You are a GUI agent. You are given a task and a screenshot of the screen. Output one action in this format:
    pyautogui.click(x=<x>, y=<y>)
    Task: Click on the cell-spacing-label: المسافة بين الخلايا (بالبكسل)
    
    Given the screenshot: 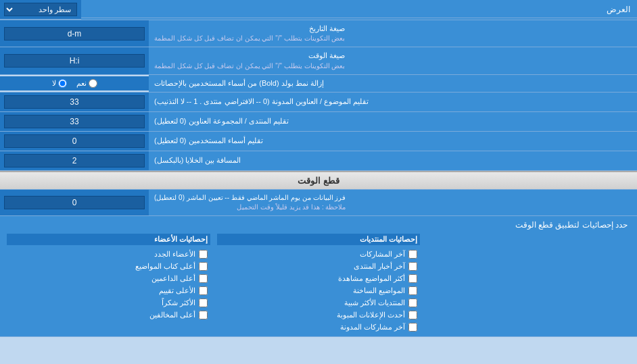 What is the action you would take?
    pyautogui.click(x=393, y=161)
    